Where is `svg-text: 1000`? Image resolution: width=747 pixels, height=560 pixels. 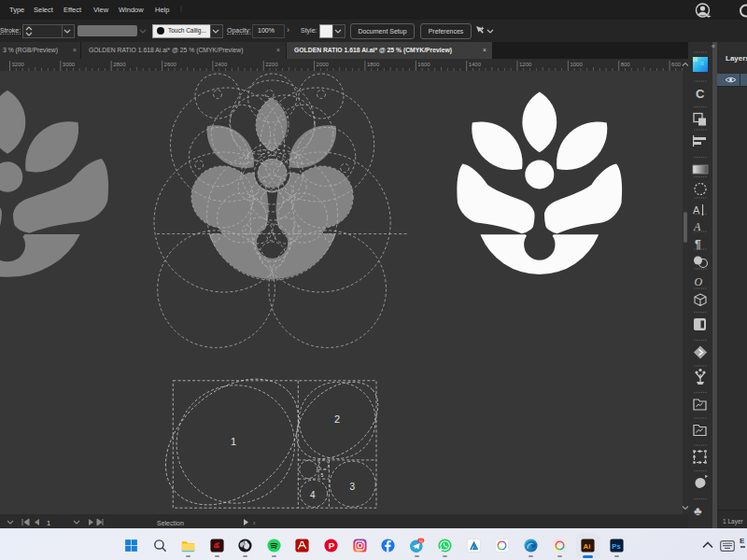 svg-text: 1000 is located at coordinates (576, 64).